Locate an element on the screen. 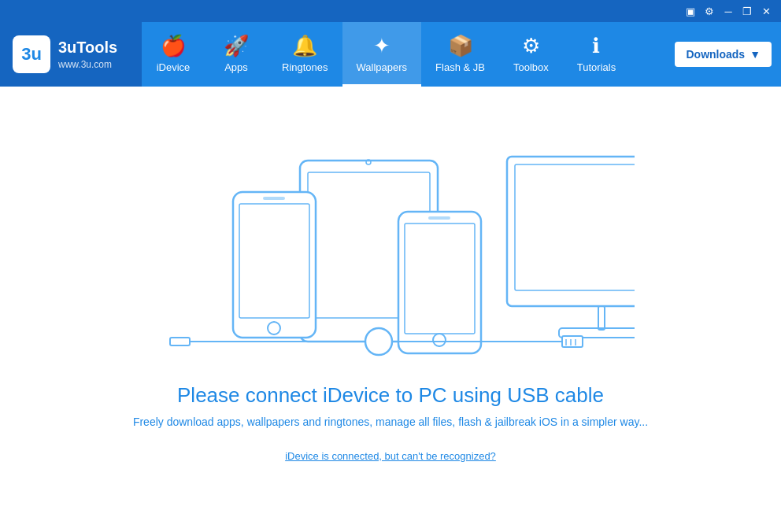 The width and height of the screenshot is (781, 532). nav-label-ringtones: Ringtones is located at coordinates (305, 68).